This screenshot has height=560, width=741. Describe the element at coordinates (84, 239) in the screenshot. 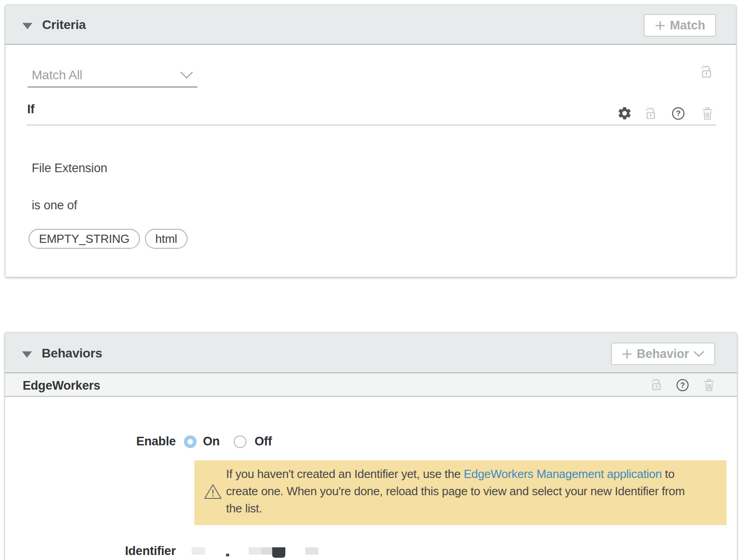

I see `value-tag: EMPTY_STRING` at that location.